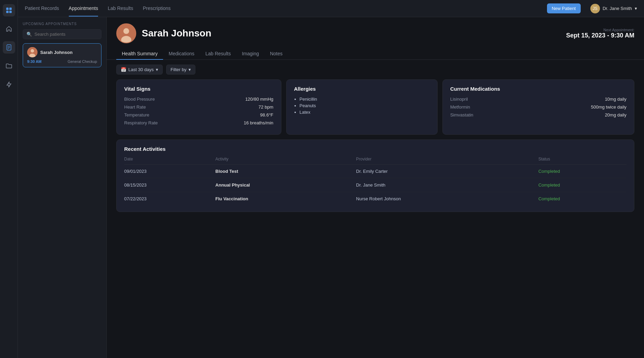 The height and width of the screenshot is (358, 644). Describe the element at coordinates (286, 161) in the screenshot. I see `col-activity: Activity` at that location.